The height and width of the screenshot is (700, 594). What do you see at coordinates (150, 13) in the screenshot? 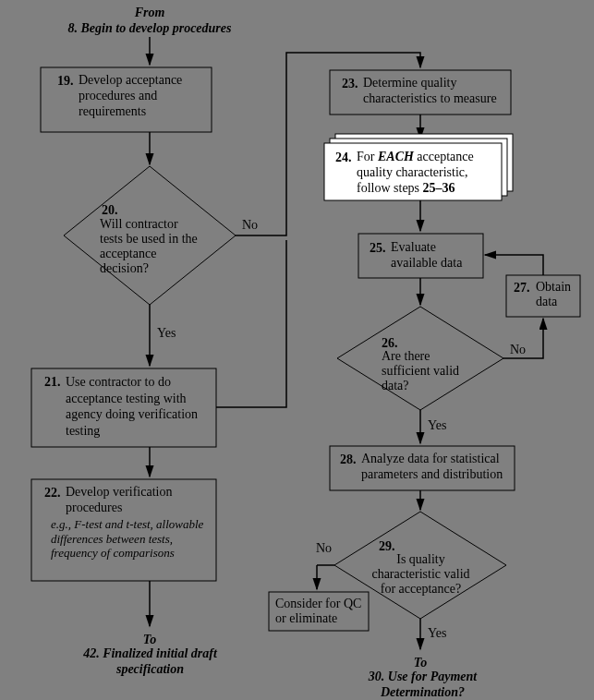
I see `header-from-label: From` at bounding box center [150, 13].